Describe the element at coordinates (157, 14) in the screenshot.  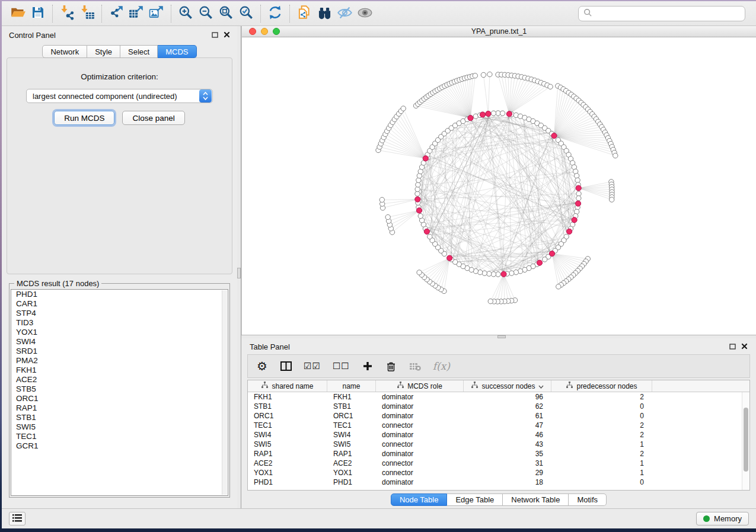
I see `export-image-button` at that location.